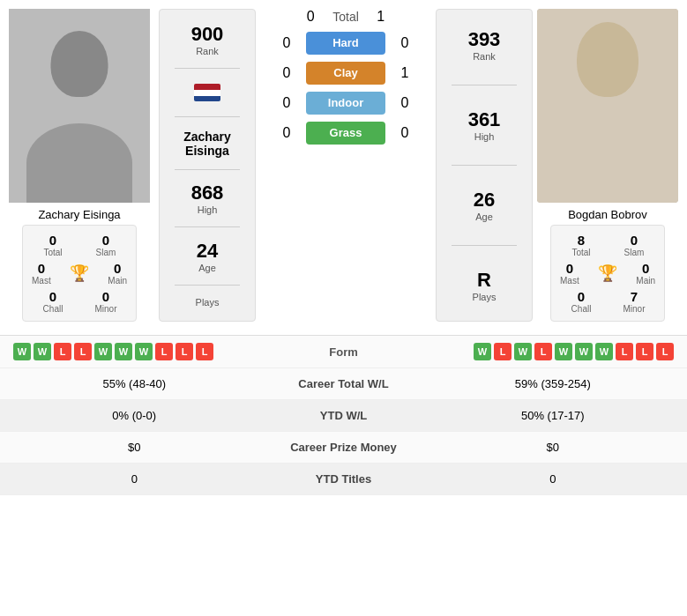 The width and height of the screenshot is (687, 616). Describe the element at coordinates (79, 106) in the screenshot. I see `player1-photo` at that location.